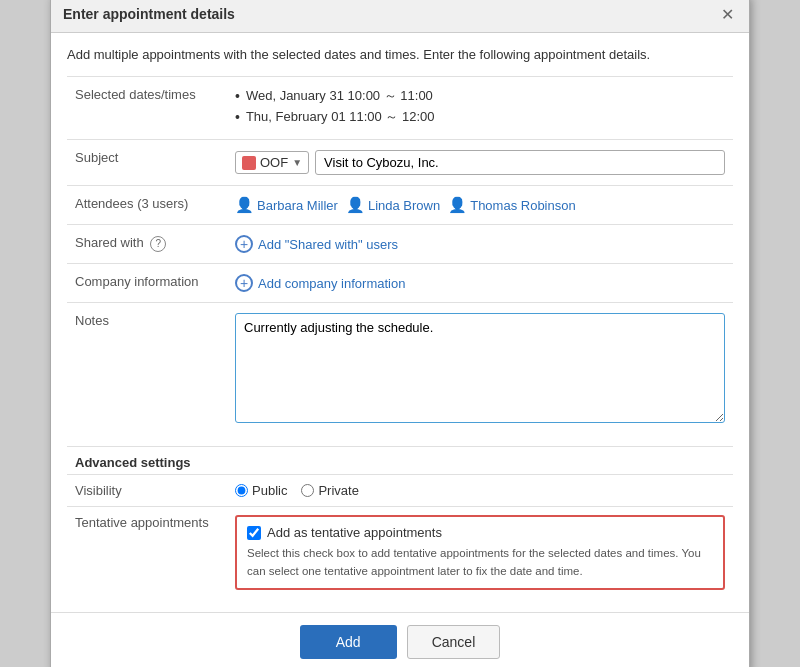 This screenshot has height=667, width=800. What do you see at coordinates (480, 162) in the screenshot?
I see `subject-input-row: OOF ▼` at bounding box center [480, 162].